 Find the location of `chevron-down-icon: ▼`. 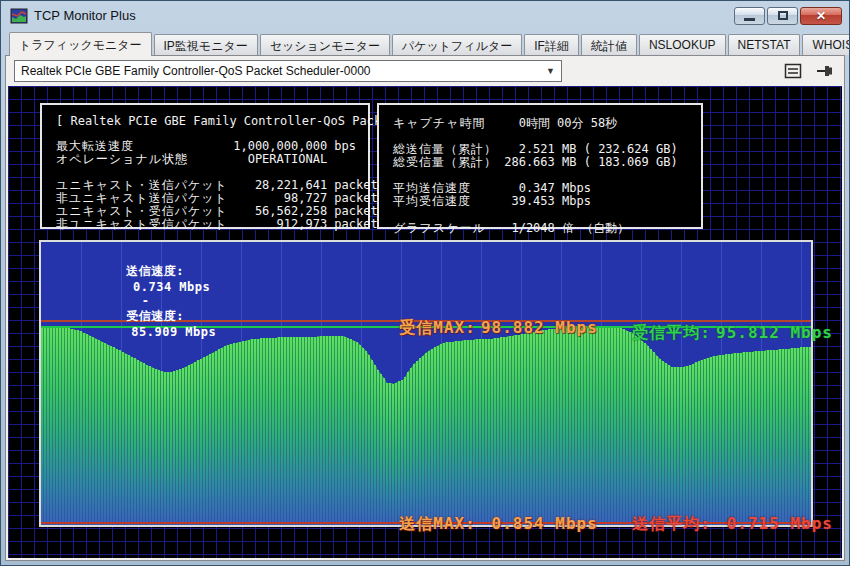

chevron-down-icon: ▼ is located at coordinates (550, 71).